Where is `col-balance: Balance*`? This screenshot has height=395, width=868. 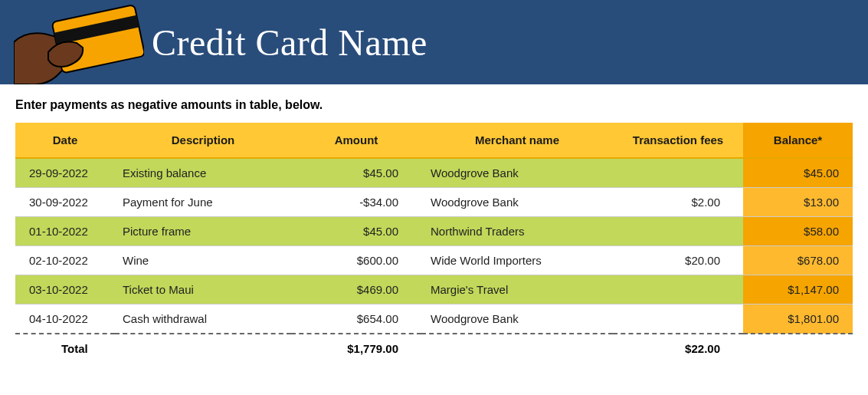
col-balance: Balance* is located at coordinates (798, 140).